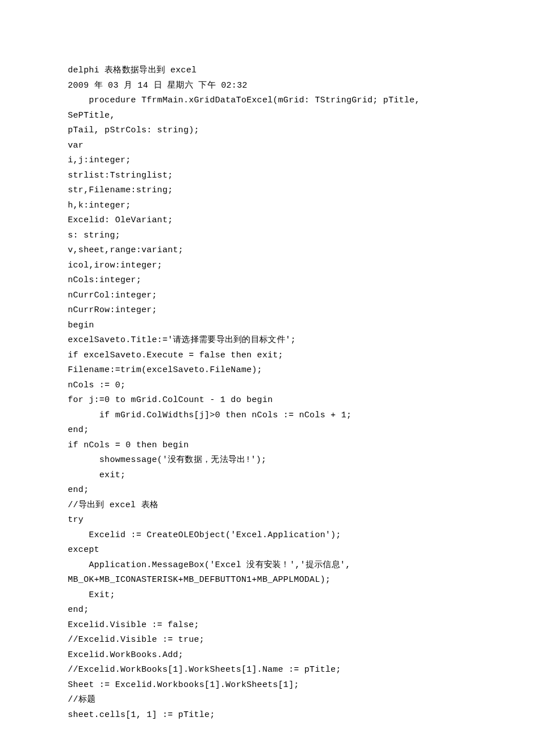  What do you see at coordinates (267, 656) in the screenshot?
I see `code-line: Excelid.WorkBooks.Add;` at bounding box center [267, 656].